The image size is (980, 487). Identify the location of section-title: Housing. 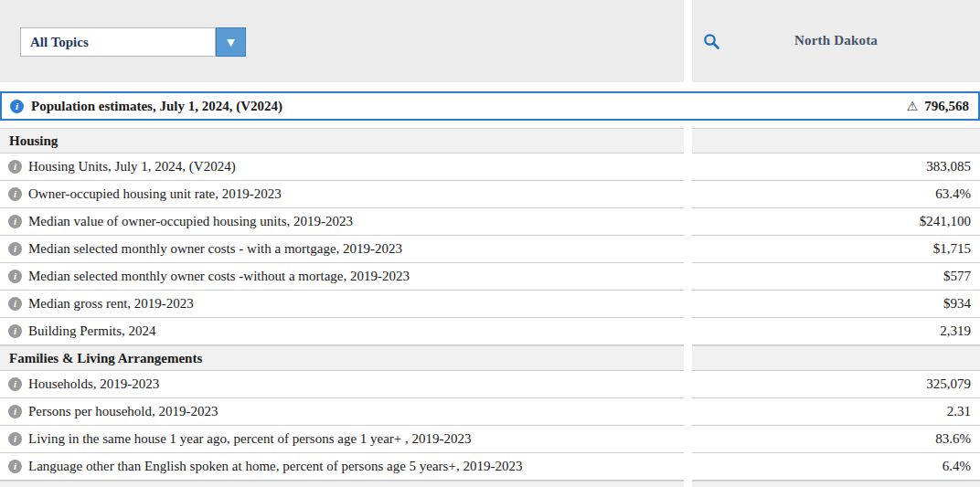
(342, 141).